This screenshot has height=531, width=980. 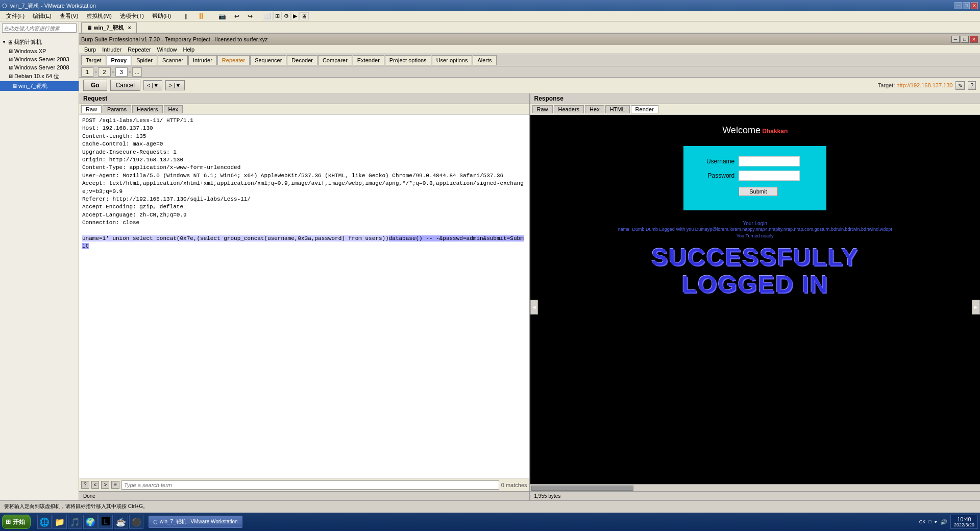 I want to click on request-tab-hex: Hex, so click(x=174, y=109).